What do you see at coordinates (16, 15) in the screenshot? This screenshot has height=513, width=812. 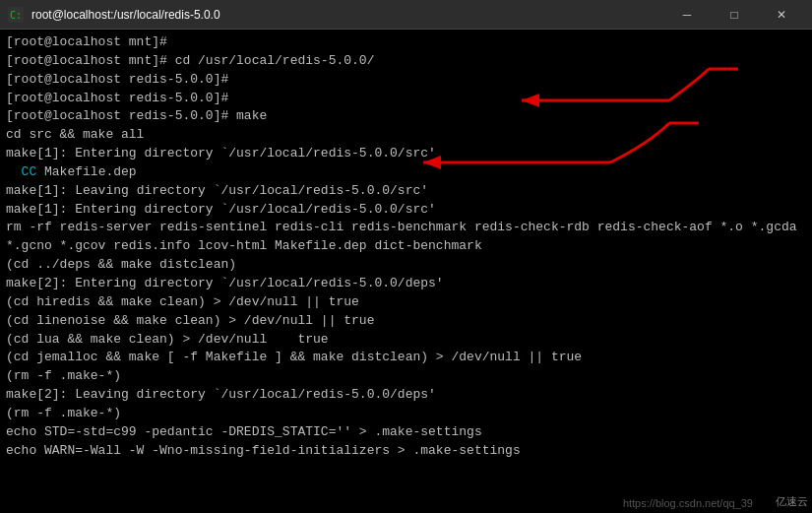 I see `terminal-icon: C:` at bounding box center [16, 15].